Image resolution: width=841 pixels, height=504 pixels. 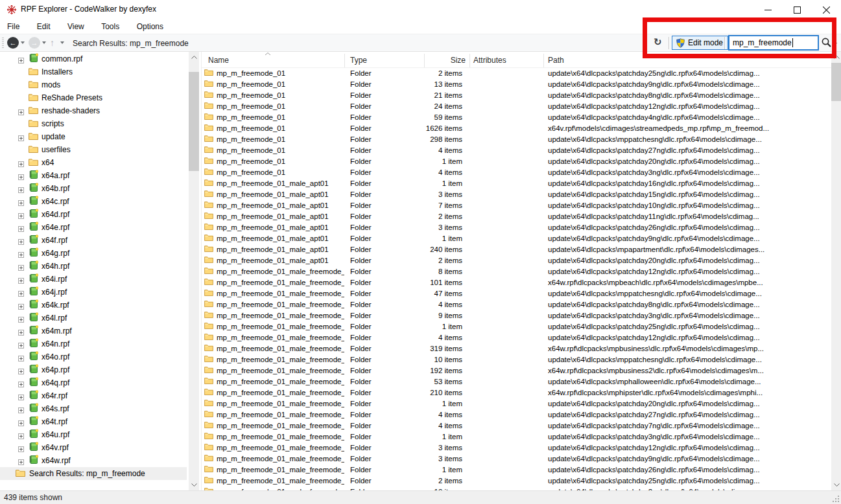 What do you see at coordinates (516, 74) in the screenshot?
I see `table-row: mp_m_freemode_01Folder2 itemsupdate\x64\…` at bounding box center [516, 74].